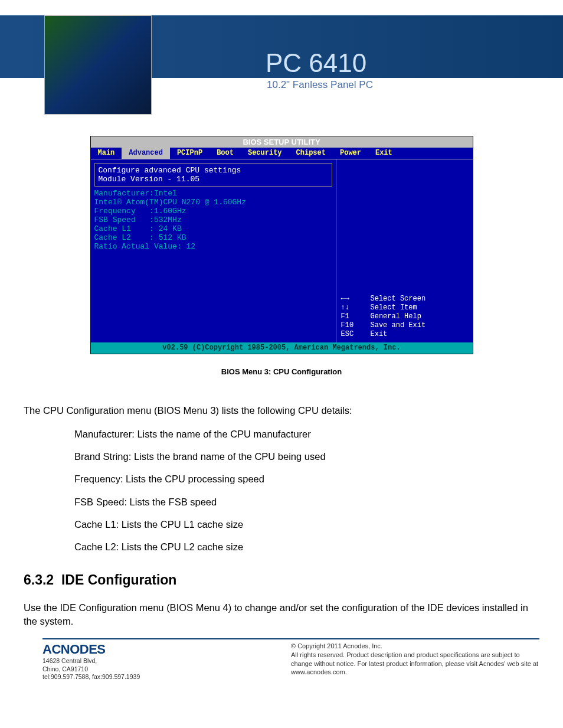  I want to click on bios-tab-chipset: Chipset, so click(311, 154).